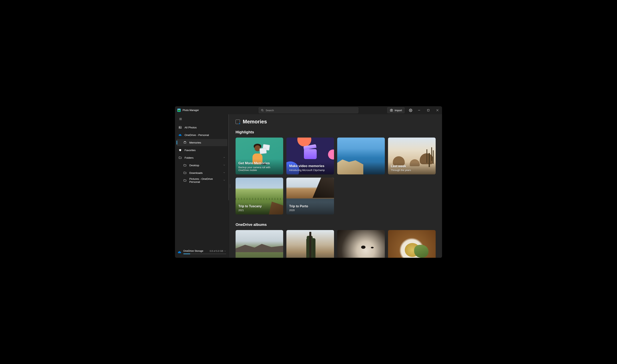 This screenshot has width=617, height=364. What do you see at coordinates (412, 170) in the screenshot?
I see `card-subtitle: Through the years` at bounding box center [412, 170].